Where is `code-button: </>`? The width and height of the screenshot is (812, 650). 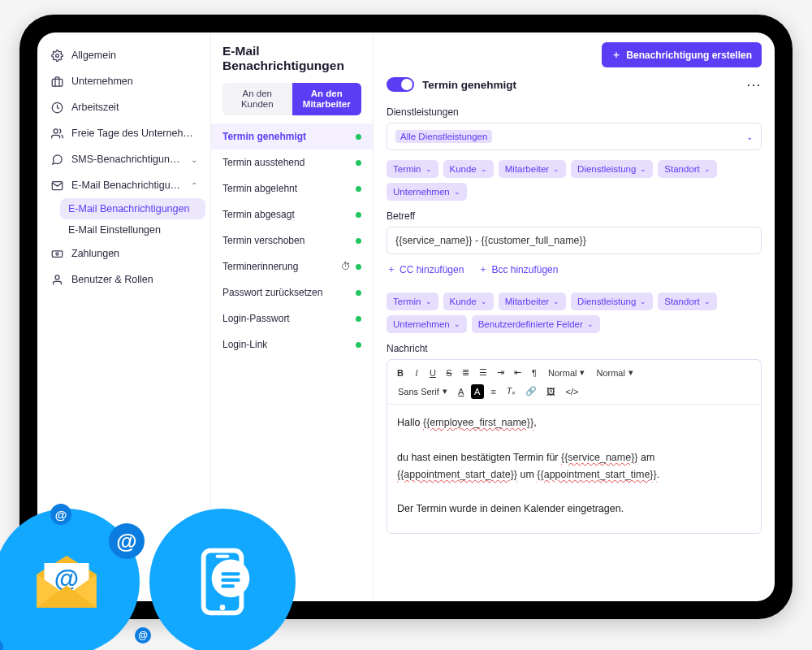 code-button: </> is located at coordinates (572, 392).